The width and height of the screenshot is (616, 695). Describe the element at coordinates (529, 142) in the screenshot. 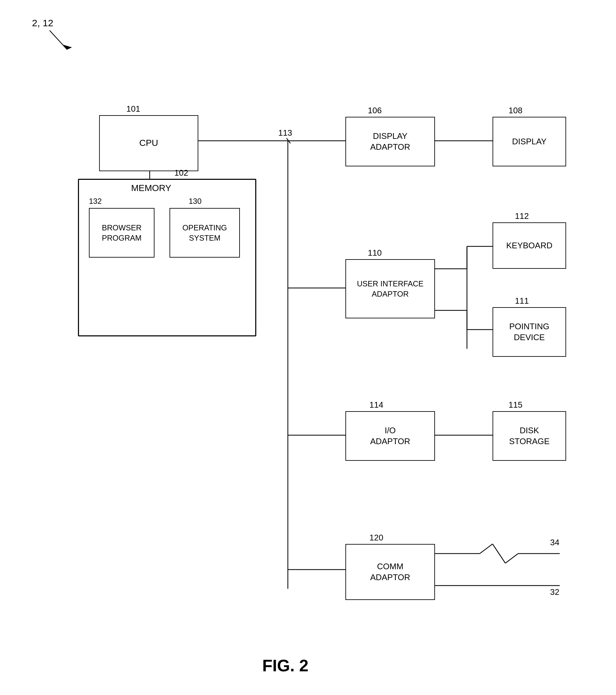

I see `display-label: DISPLAY` at that location.